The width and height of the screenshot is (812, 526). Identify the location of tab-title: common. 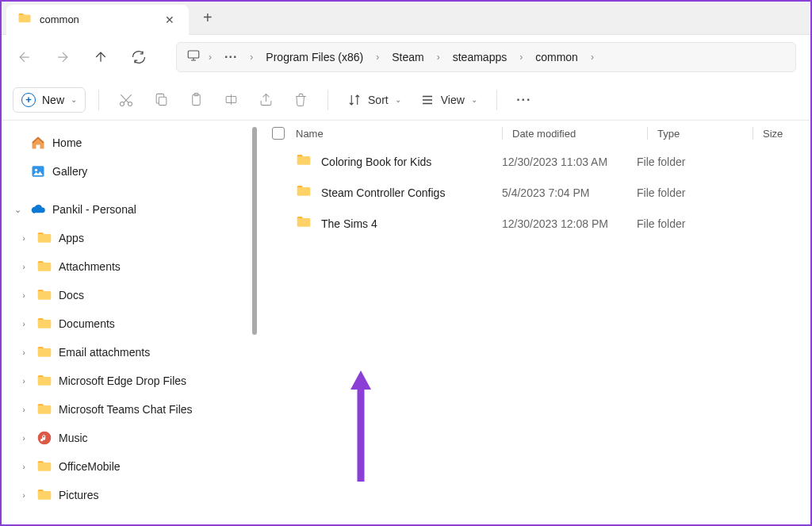
(97, 19).